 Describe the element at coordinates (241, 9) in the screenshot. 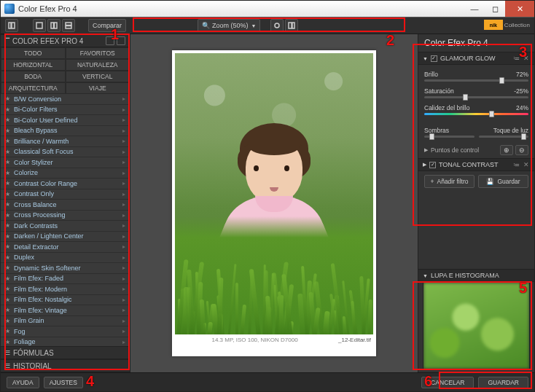

I see `window-title: Color Efex Pro 4` at that location.